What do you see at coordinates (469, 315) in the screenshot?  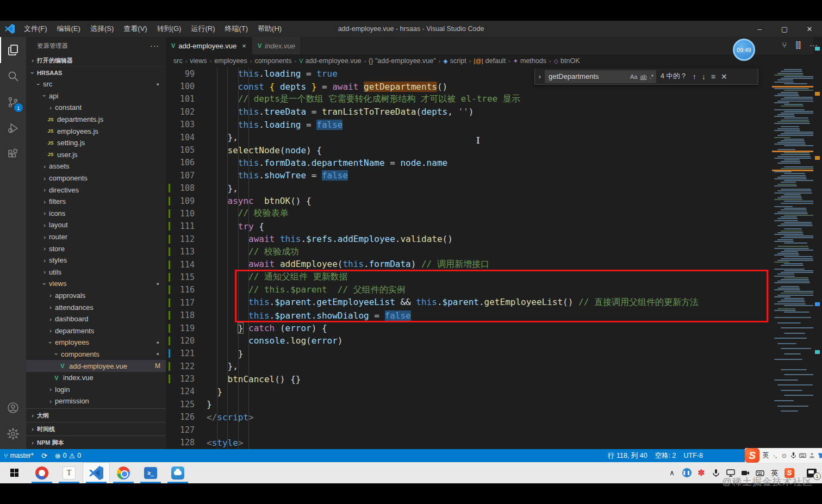 I see `code-line: 118 this.$parent.showDialog = false` at bounding box center [469, 315].